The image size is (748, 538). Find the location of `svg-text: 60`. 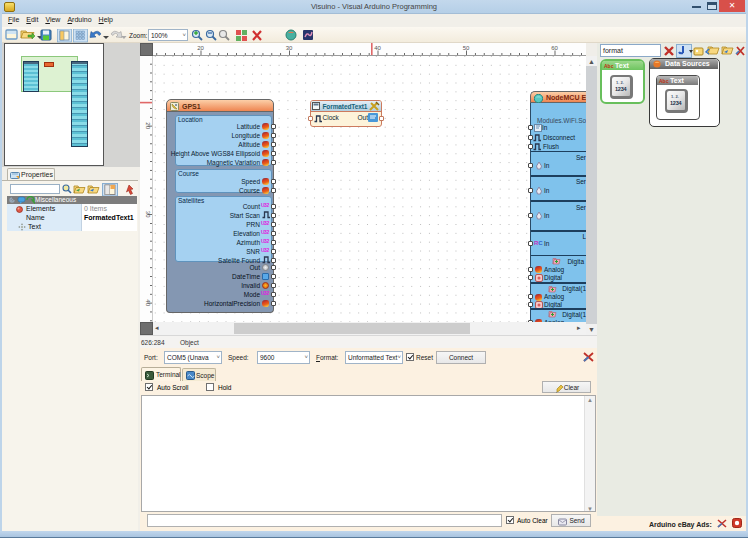

svg-text: 60 is located at coordinates (554, 48).